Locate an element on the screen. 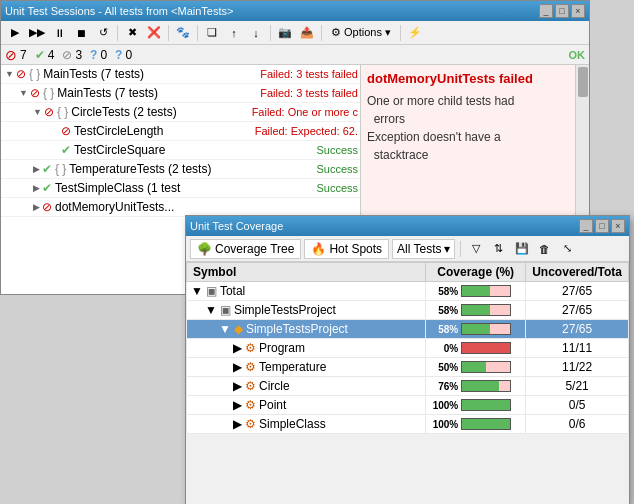 The image size is (634, 504). fail-icon-2: ⊘ is located at coordinates (49, 112).